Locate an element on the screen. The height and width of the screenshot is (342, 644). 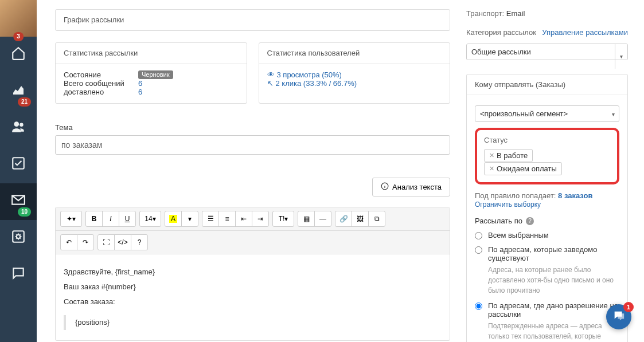
state-label: Состояние is located at coordinates (101, 74).